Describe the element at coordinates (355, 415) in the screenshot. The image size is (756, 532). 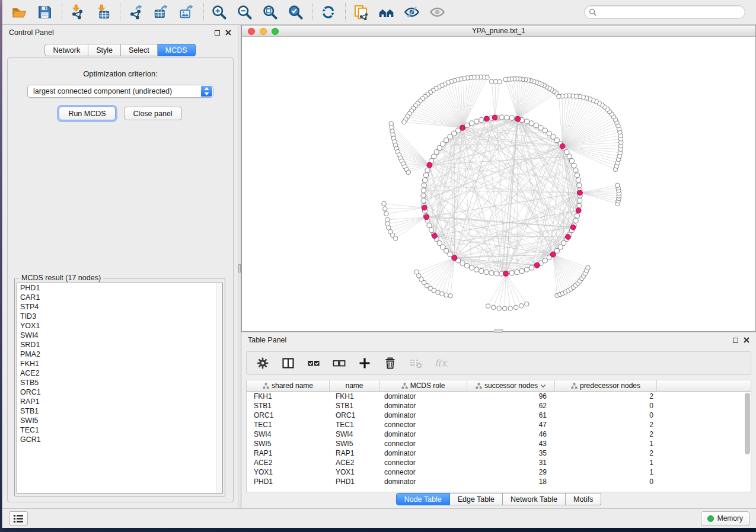
I see `table-cell: ORC1` at that location.